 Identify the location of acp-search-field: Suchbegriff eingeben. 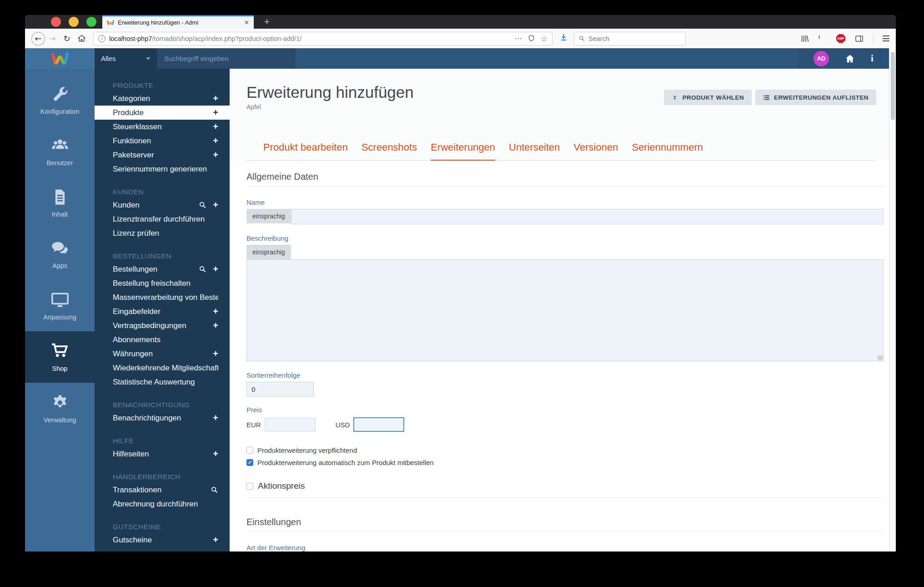
(226, 58).